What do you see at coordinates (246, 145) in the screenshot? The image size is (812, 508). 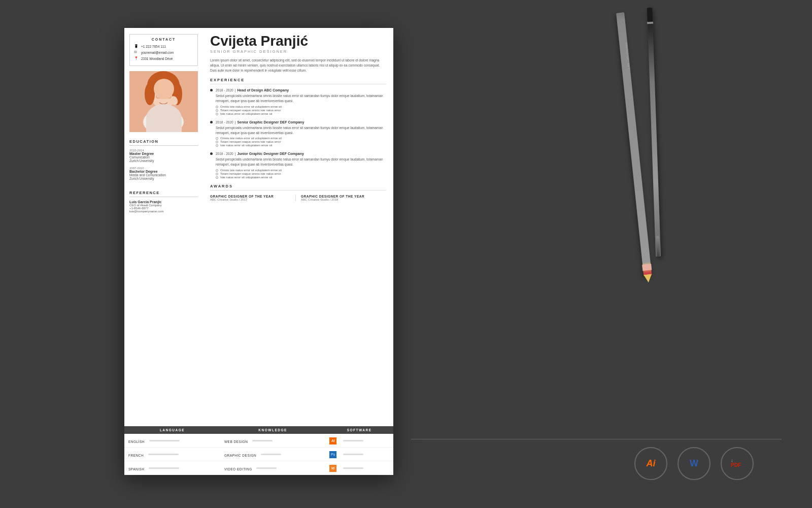 I see `bullet-text-2-3: Iste natus error sit voluptatem erroe si…` at bounding box center [246, 145].